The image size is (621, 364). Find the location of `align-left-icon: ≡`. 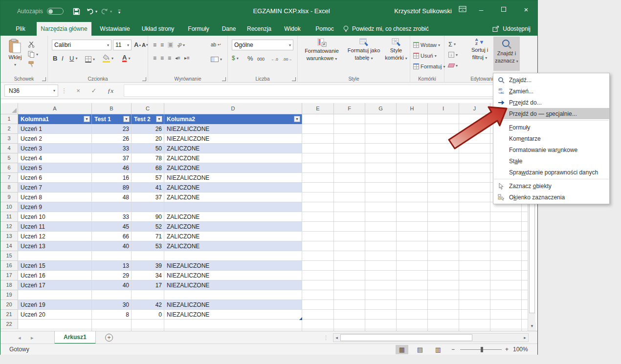

align-left-icon: ≡ is located at coordinates (155, 58).